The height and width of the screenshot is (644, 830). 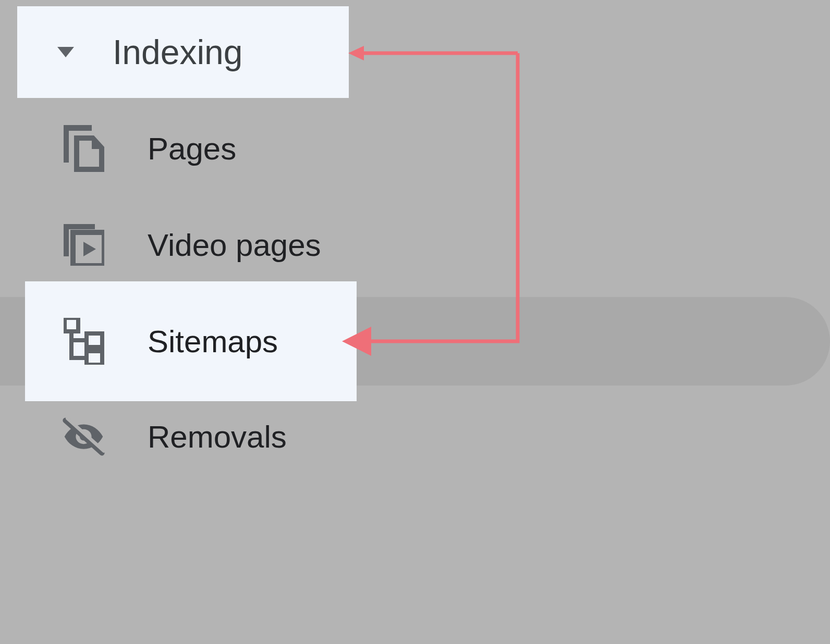 What do you see at coordinates (170, 341) in the screenshot?
I see `sidebar-item-sitemaps: Sitemaps` at bounding box center [170, 341].